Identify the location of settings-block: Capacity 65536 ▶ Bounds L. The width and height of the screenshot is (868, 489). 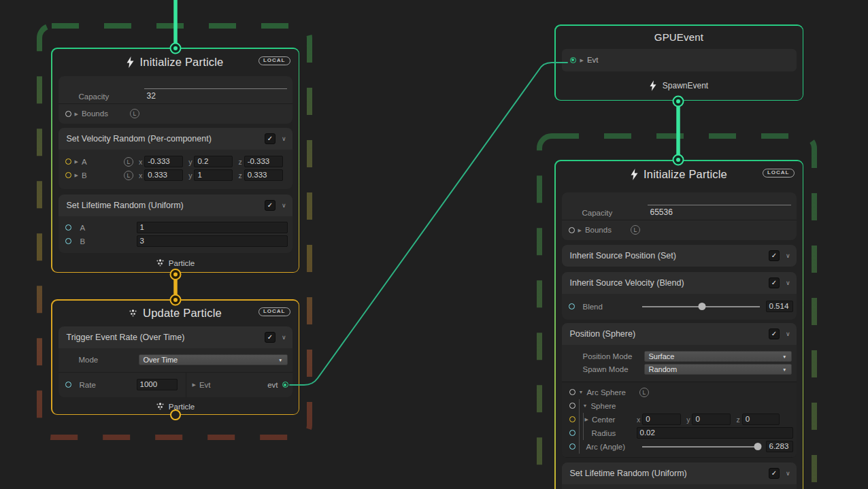
(679, 216).